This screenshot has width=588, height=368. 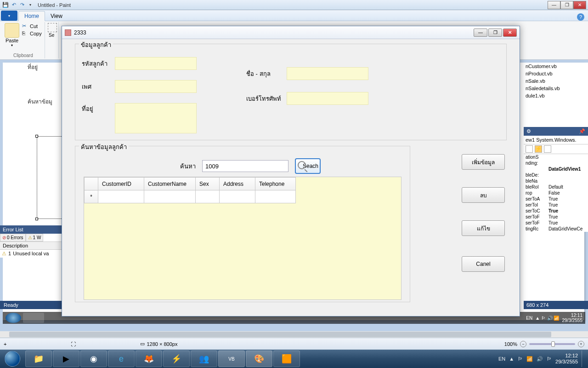 I want to click on property-row: serToITrue, so click(x=556, y=205).